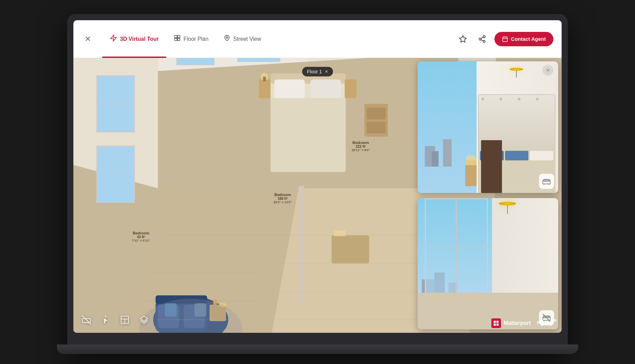 Image resolution: width=635 pixels, height=364 pixels. Describe the element at coordinates (88, 39) in the screenshot. I see `close-button: ✕` at that location.